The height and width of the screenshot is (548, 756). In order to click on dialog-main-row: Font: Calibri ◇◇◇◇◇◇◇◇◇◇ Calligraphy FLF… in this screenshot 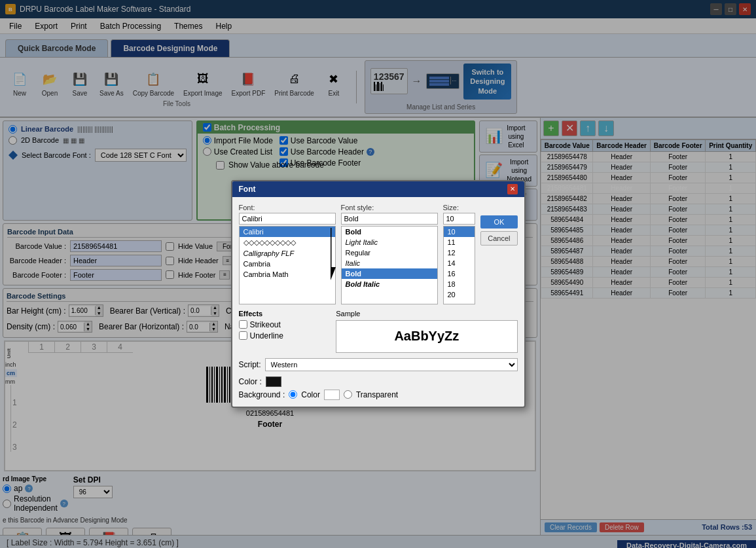, I will do `click(378, 254)`.